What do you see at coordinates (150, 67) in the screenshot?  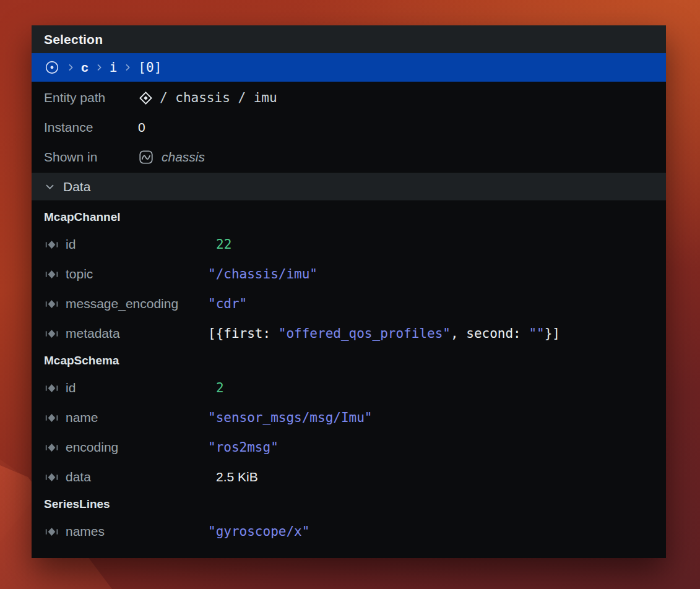 I see `breadcrumb-item-instance: [0]` at bounding box center [150, 67].